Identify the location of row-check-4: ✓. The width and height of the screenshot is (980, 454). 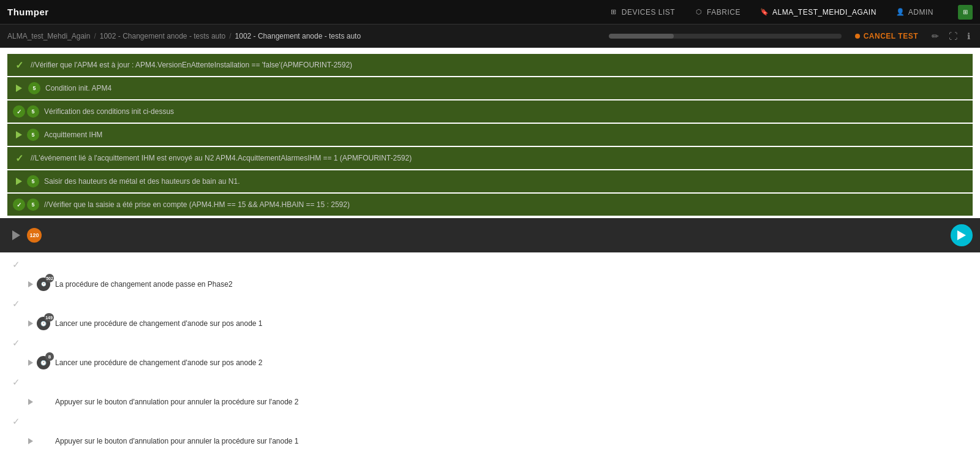
(19, 158).